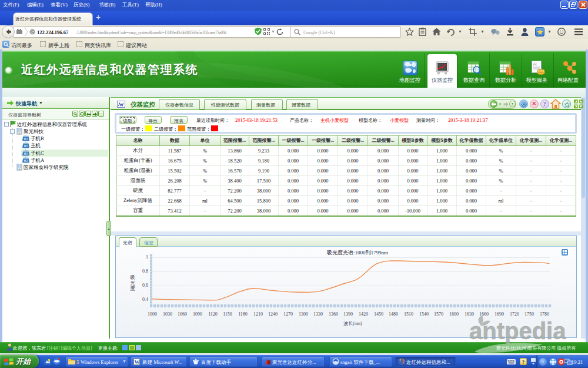 The width and height of the screenshot is (588, 368). What do you see at coordinates (535, 64) in the screenshot?
I see `svg-text: √x` at bounding box center [535, 64].